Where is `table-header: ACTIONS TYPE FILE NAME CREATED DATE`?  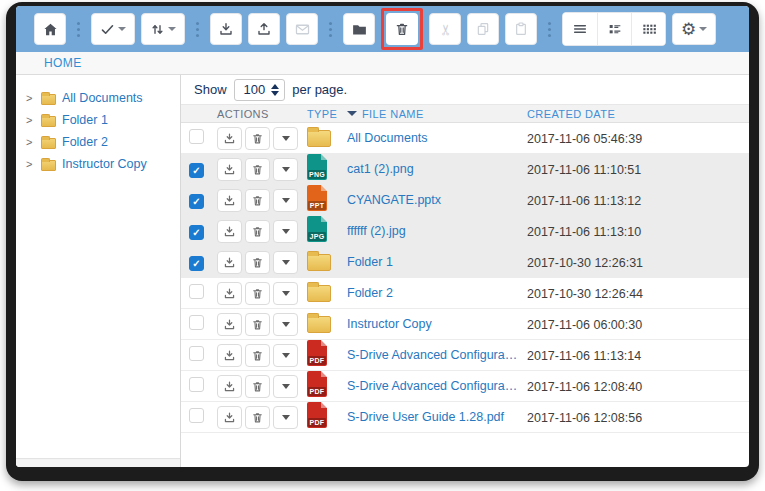 table-header: ACTIONS TYPE FILE NAME CREATED DATE is located at coordinates (465, 114).